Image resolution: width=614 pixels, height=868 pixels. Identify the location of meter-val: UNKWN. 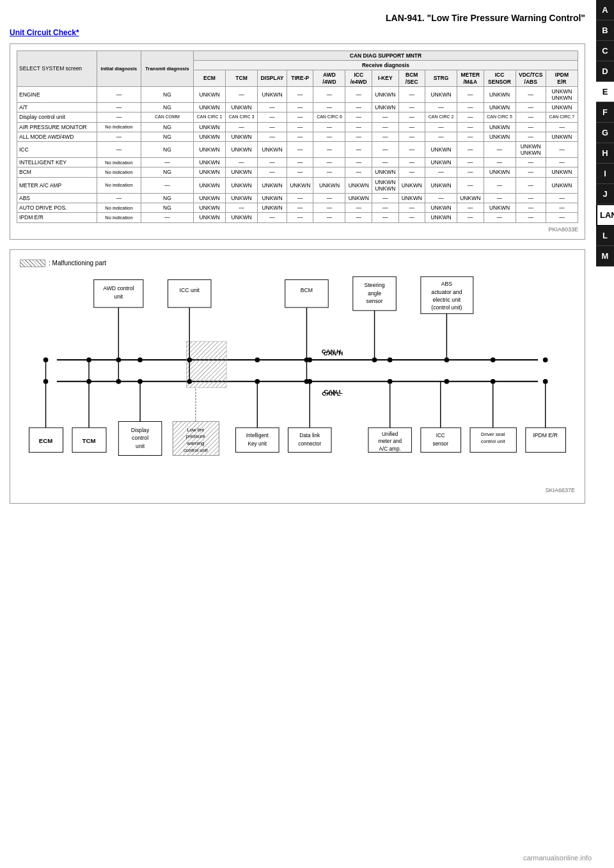
(471, 198).